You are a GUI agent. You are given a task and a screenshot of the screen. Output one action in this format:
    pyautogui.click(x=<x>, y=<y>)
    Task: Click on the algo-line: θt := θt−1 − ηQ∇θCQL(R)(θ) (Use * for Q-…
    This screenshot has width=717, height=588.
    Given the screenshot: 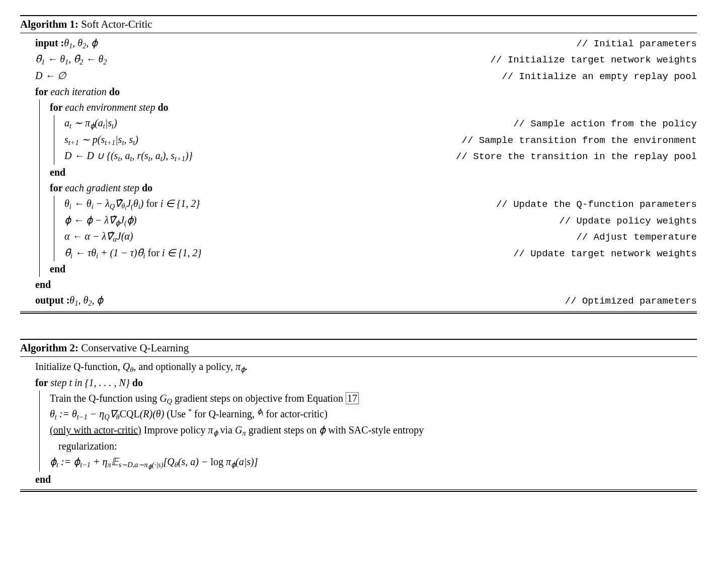 What is the action you would take?
    pyautogui.click(x=373, y=414)
    